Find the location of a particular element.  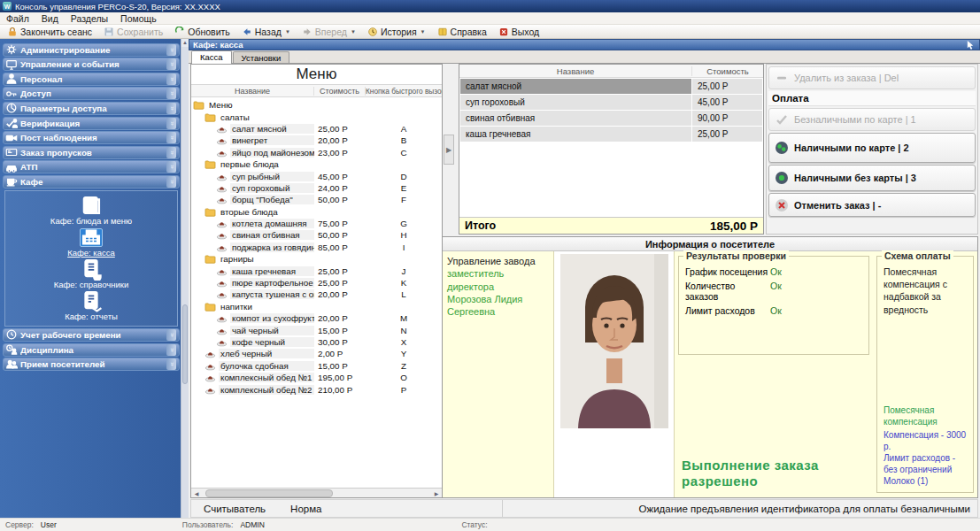

tree-item-row: суп рыбный45,00 РD is located at coordinates (317, 175).